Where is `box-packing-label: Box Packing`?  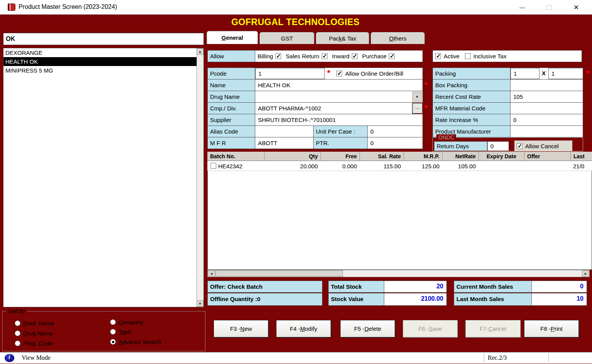 box-packing-label: Box Packing is located at coordinates (472, 85).